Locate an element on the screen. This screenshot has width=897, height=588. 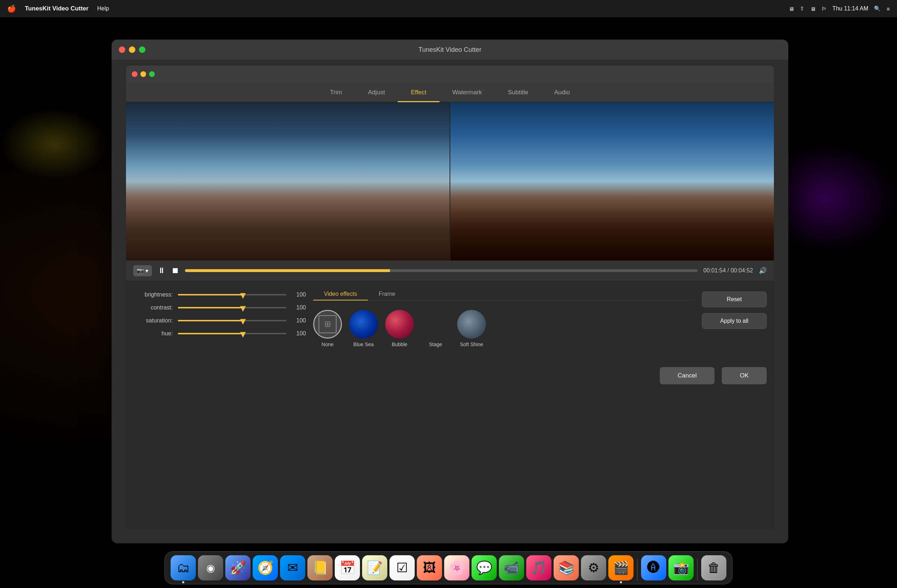
inner-maximize-button is located at coordinates (152, 74).